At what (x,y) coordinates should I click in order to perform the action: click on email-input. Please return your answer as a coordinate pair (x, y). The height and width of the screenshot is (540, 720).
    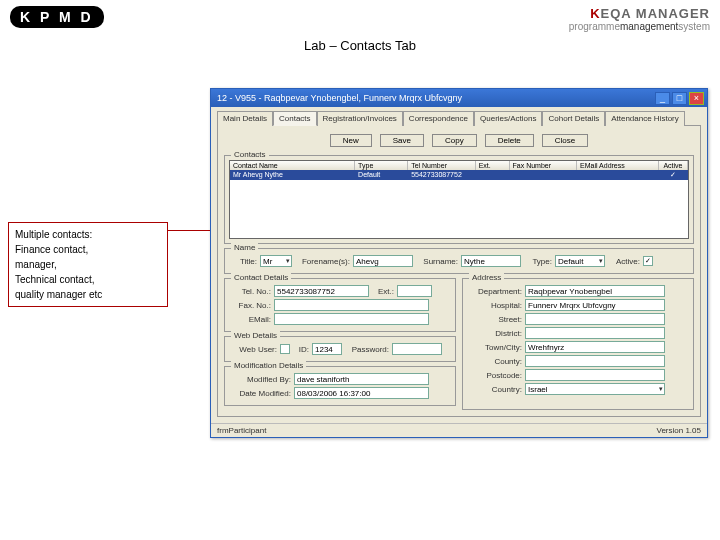
    Looking at the image, I should click on (352, 319).